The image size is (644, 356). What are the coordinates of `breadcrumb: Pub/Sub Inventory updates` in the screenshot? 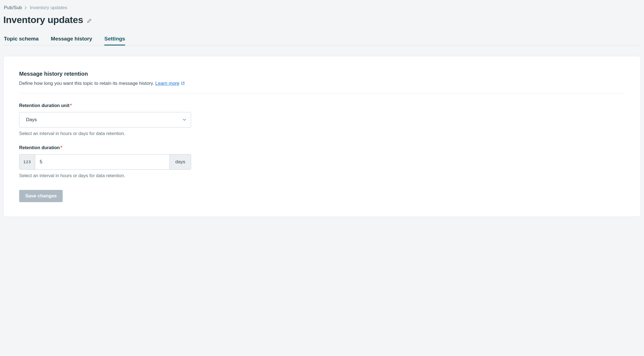 It's located at (322, 9).